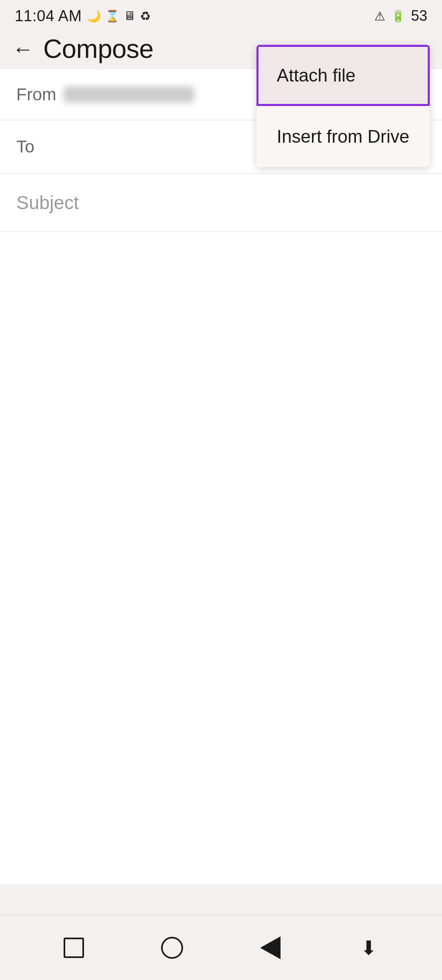 The height and width of the screenshot is (980, 442). What do you see at coordinates (343, 75) in the screenshot?
I see `attach-file-menu-item: Attach file` at bounding box center [343, 75].